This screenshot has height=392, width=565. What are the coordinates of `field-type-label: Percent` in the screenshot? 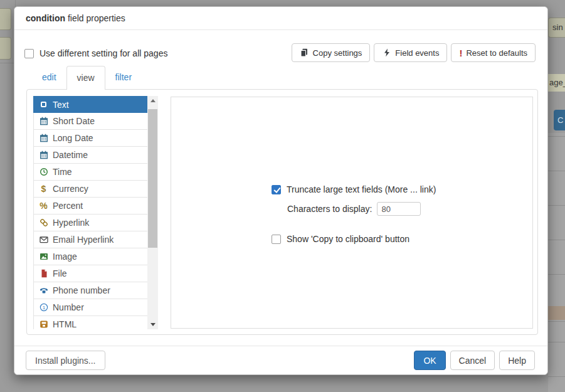 It's located at (68, 206).